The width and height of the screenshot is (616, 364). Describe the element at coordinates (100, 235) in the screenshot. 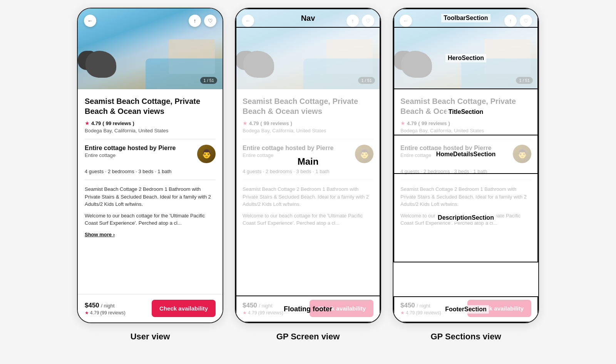

I see `show-more: Show more ›` at that location.